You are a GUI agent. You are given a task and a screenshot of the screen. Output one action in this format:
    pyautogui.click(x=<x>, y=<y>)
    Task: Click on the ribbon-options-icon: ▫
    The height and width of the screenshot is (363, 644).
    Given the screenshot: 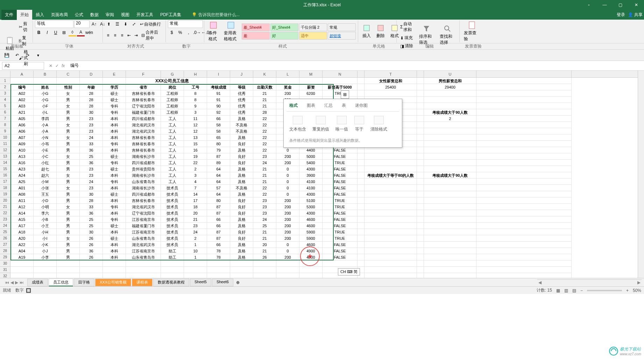 What is the action you would take?
    pyautogui.click(x=589, y=5)
    